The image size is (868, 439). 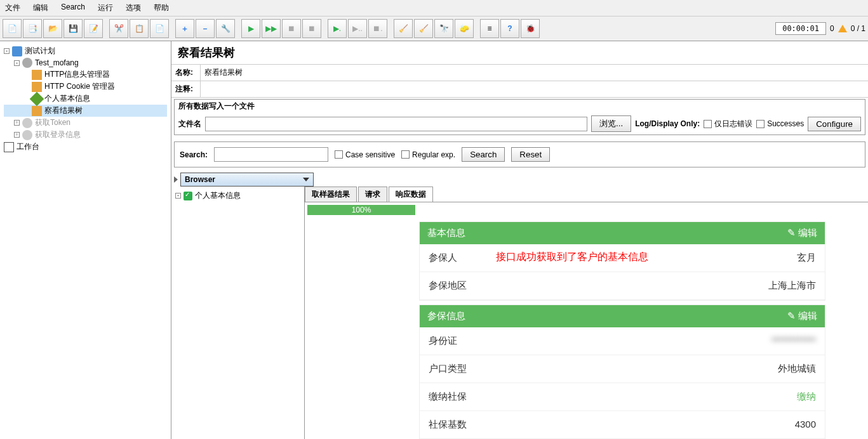 I want to click on result-item: - 个人基本信息, so click(x=237, y=195).